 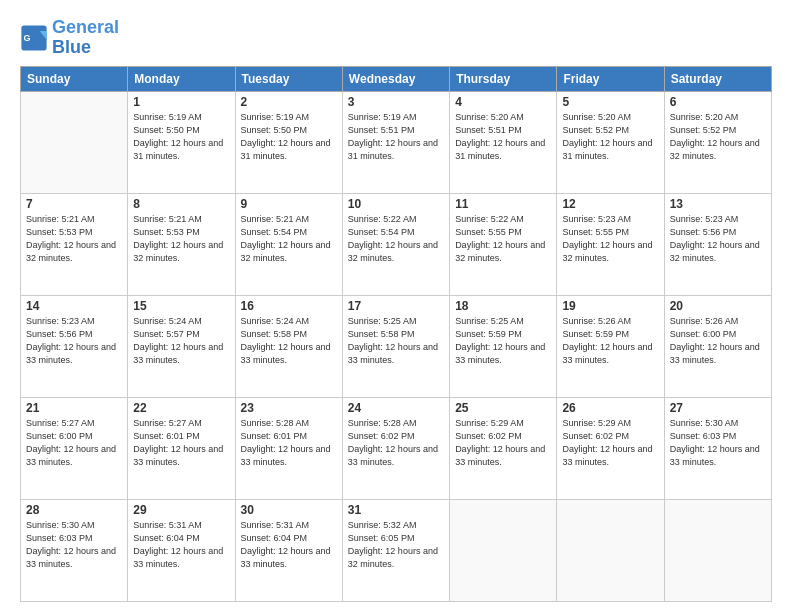 What do you see at coordinates (504, 346) in the screenshot?
I see `calendar-day-cell: 18 Sunrise: 5:25 AMSunset: 5:59 PMDaylig…` at bounding box center [504, 346].